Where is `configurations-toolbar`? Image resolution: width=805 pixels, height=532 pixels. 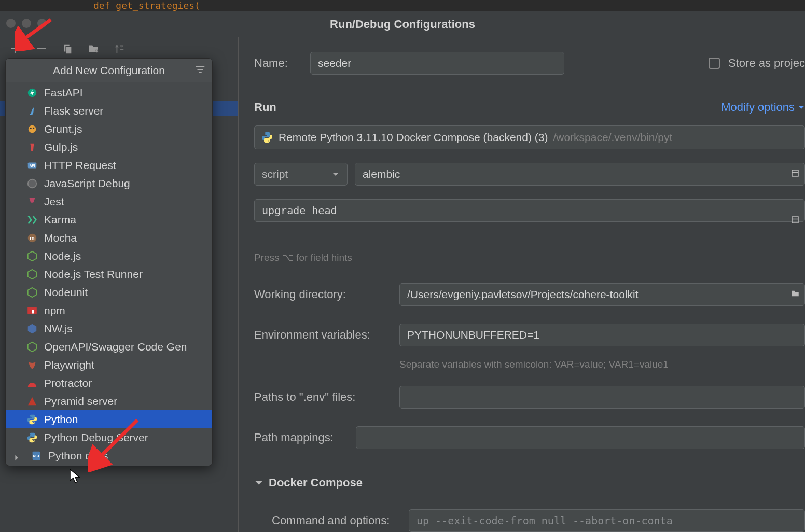 configurations-toolbar is located at coordinates (119, 49).